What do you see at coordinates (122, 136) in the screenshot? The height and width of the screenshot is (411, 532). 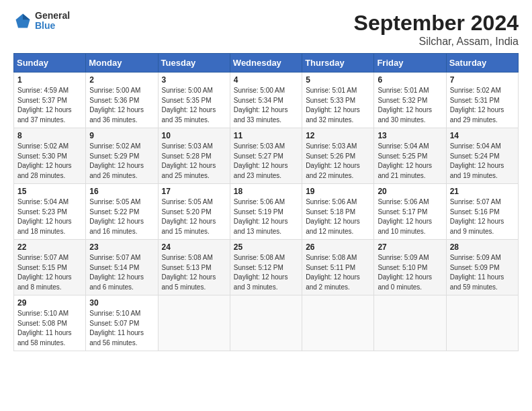 I see `day-number: 9` at bounding box center [122, 136].